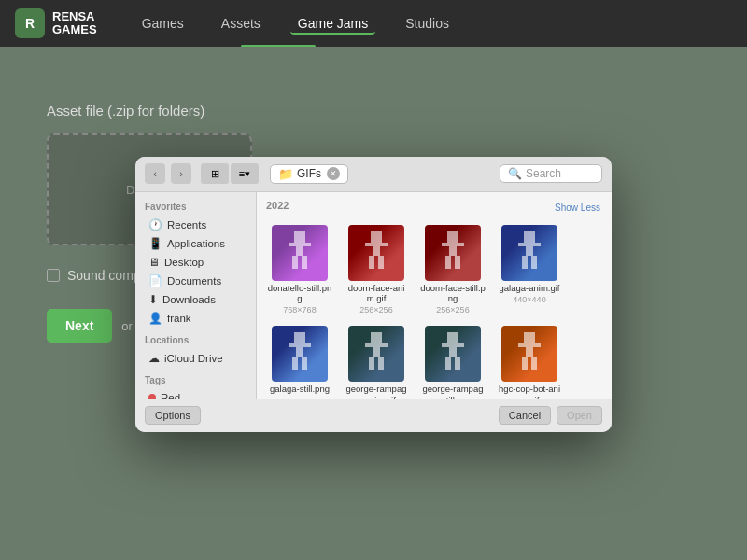 The image size is (747, 560). I want to click on list-view-button: ≡▾, so click(245, 174).